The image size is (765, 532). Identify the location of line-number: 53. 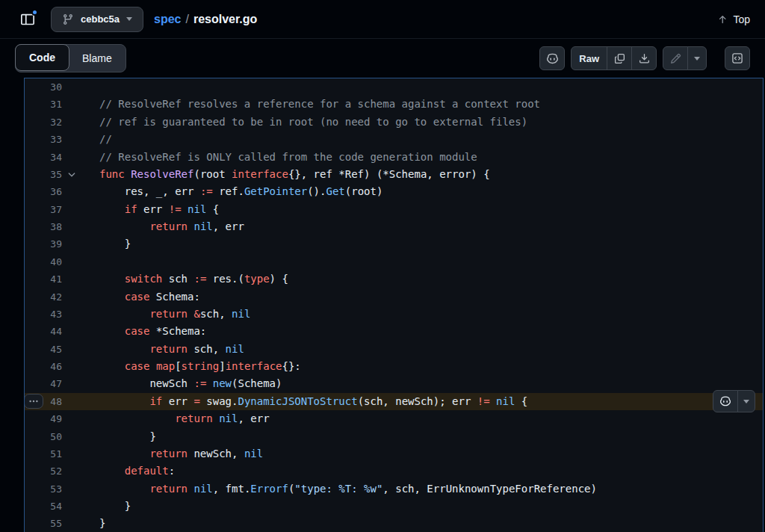
(43, 489).